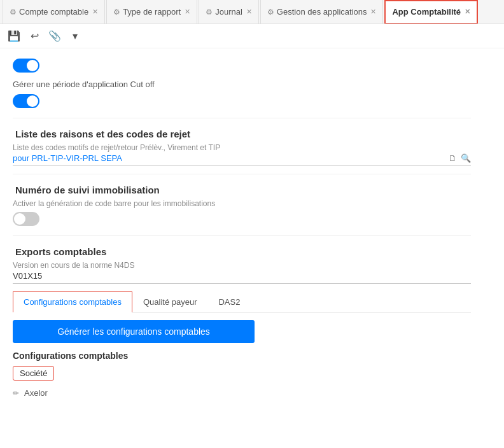 The height and width of the screenshot is (448, 504). What do you see at coordinates (75, 36) in the screenshot?
I see `dropdown-button: ▾` at bounding box center [75, 36].